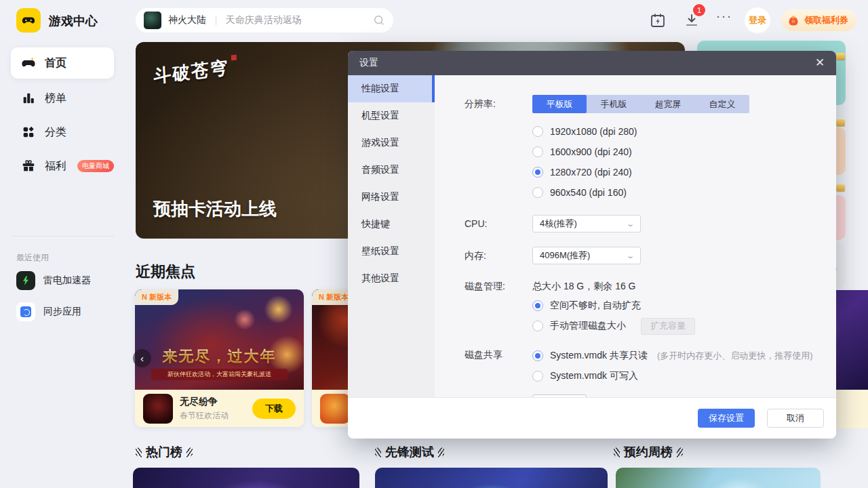 This screenshot has width=868, height=488. I want to click on top-bar: 游戏中心 神火大陆 ｜ 天命庆典活动返场 1 ··· 登录 领取福利券, so click(434, 20).